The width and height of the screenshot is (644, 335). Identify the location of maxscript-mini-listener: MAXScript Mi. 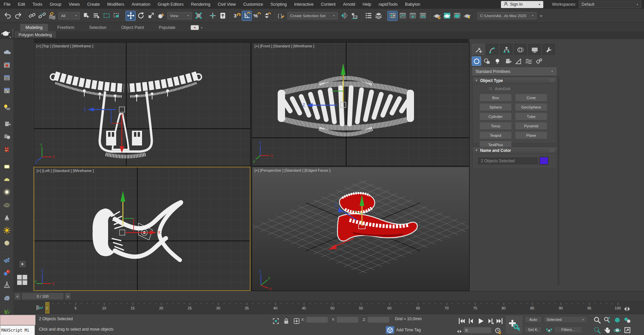
(18, 325).